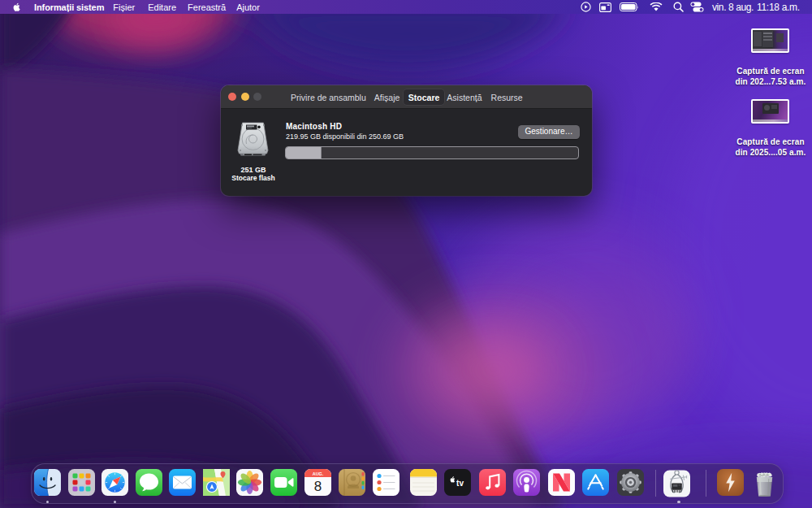  Describe the element at coordinates (460, 483) in the screenshot. I see `svg-text: tv` at that location.